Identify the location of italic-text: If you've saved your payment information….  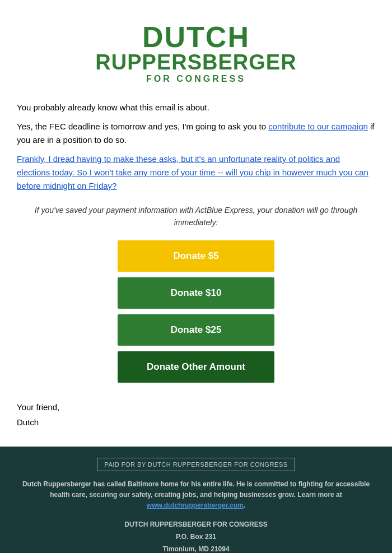
(196, 216).